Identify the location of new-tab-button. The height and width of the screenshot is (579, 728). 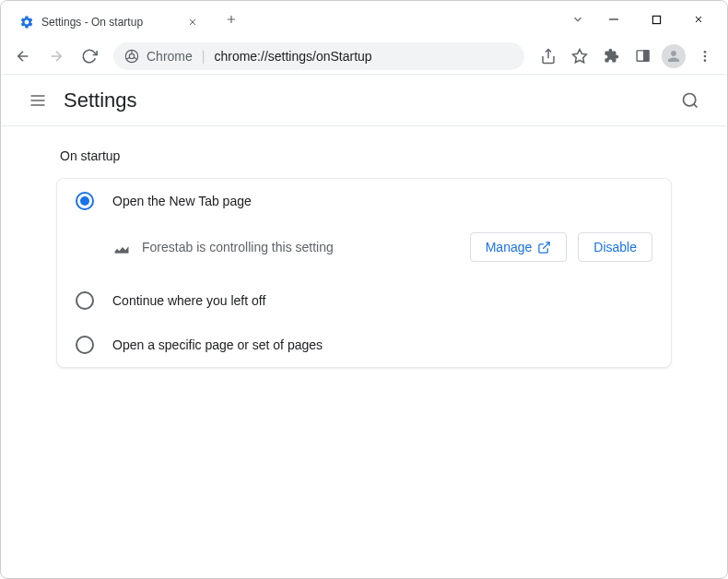
(231, 19).